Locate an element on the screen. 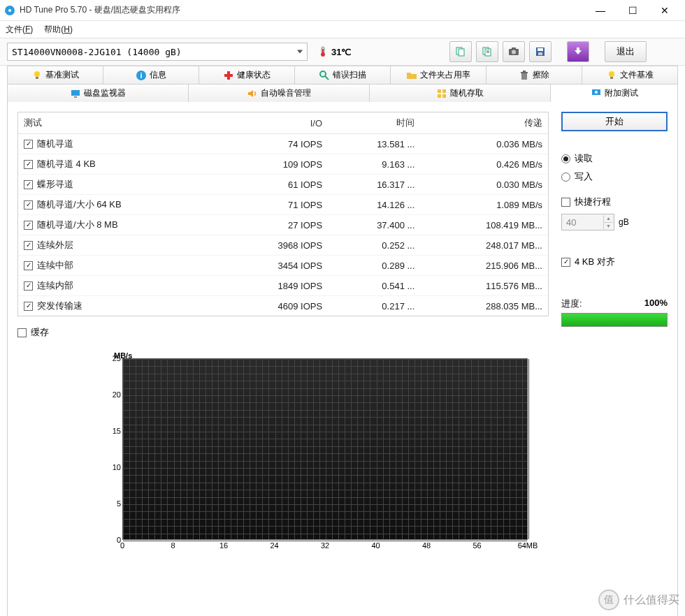 The height and width of the screenshot is (616, 685). tab-disk-monitor: 磁盘监视器 is located at coordinates (98, 93).